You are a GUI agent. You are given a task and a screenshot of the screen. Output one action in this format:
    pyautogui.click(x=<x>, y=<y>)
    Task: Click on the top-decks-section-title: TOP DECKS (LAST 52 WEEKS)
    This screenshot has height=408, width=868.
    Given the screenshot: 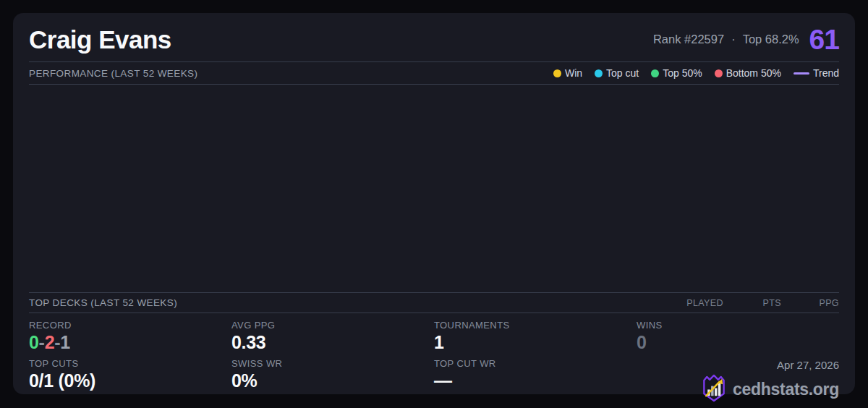 What is the action you would take?
    pyautogui.click(x=103, y=302)
    